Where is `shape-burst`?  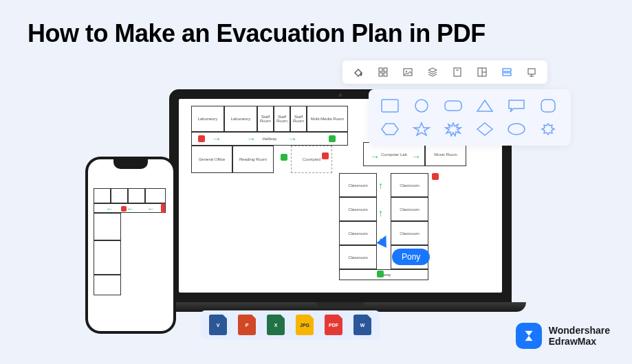 shape-burst is located at coordinates (453, 129).